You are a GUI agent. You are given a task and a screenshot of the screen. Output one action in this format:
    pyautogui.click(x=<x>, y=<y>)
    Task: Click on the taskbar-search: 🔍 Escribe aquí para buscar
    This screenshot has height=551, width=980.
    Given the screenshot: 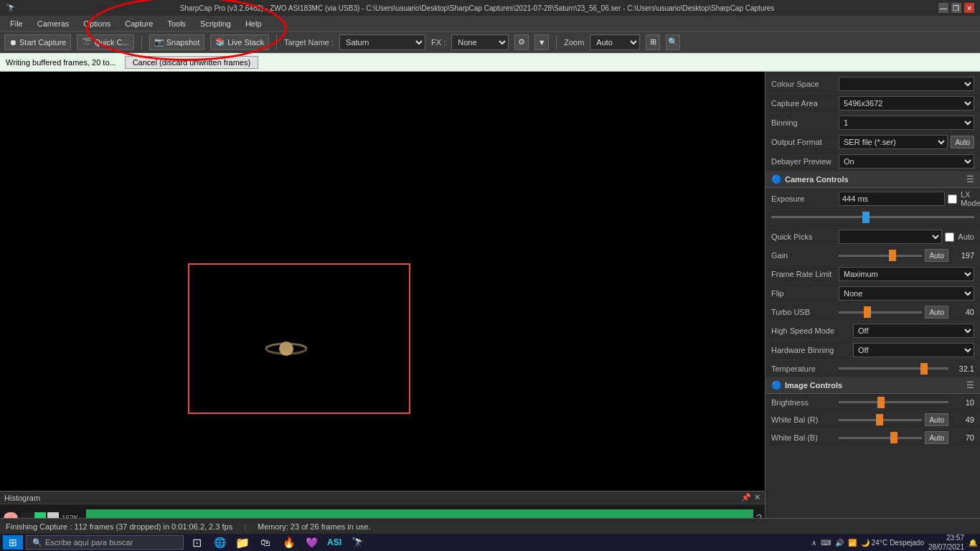 What is the action you would take?
    pyautogui.click(x=105, y=542)
    